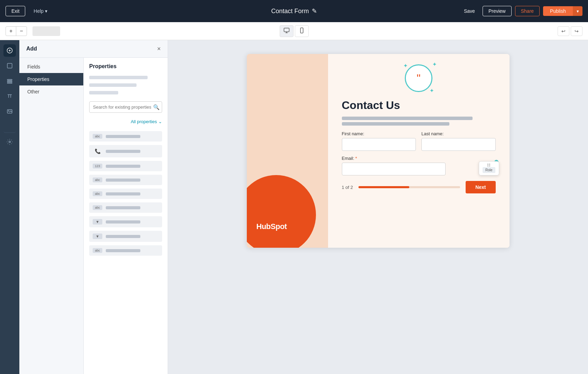 The width and height of the screenshot is (588, 374). I want to click on minus-button: −, so click(21, 31).